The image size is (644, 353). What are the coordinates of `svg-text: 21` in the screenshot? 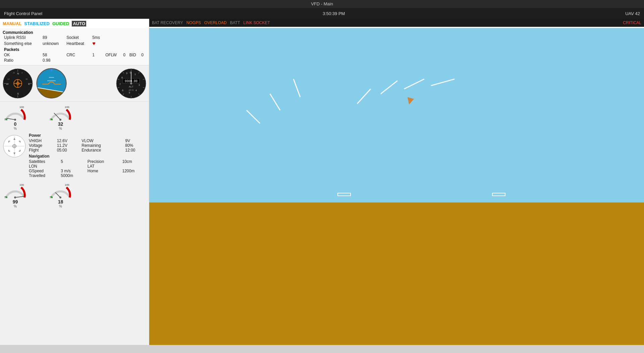 It's located at (14, 73).